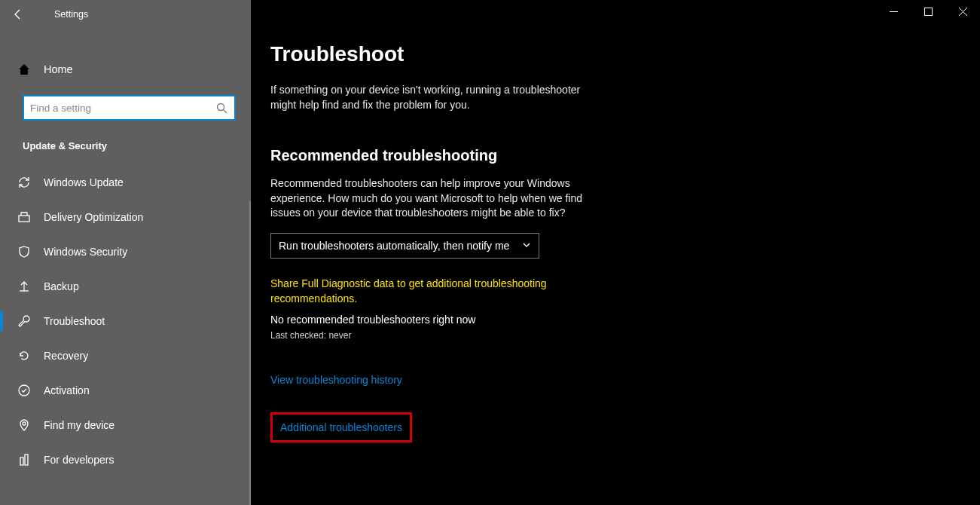 This screenshot has width=980, height=505. What do you see at coordinates (421, 291) in the screenshot?
I see `diagnostic-warning-link: Share Full Diagnostic data to get additi…` at bounding box center [421, 291].